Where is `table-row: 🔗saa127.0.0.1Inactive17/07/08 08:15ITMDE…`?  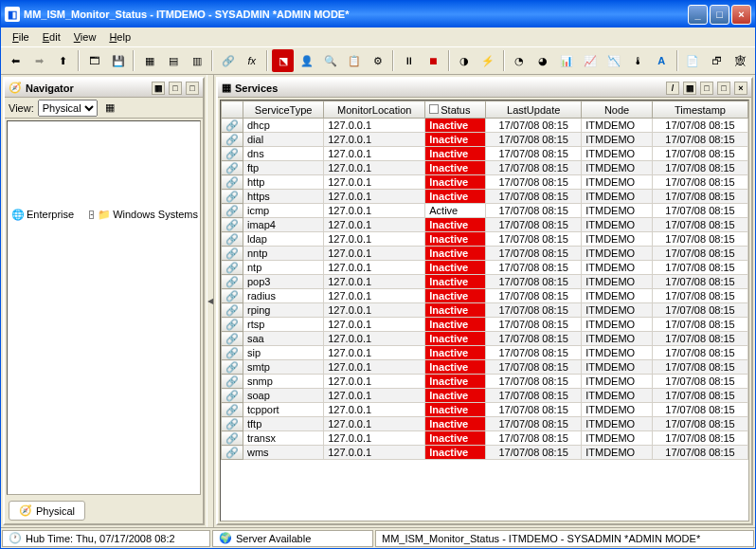
table-row: 🔗saa127.0.0.1Inactive17/07/08 08:15ITMDE… is located at coordinates (485, 339).